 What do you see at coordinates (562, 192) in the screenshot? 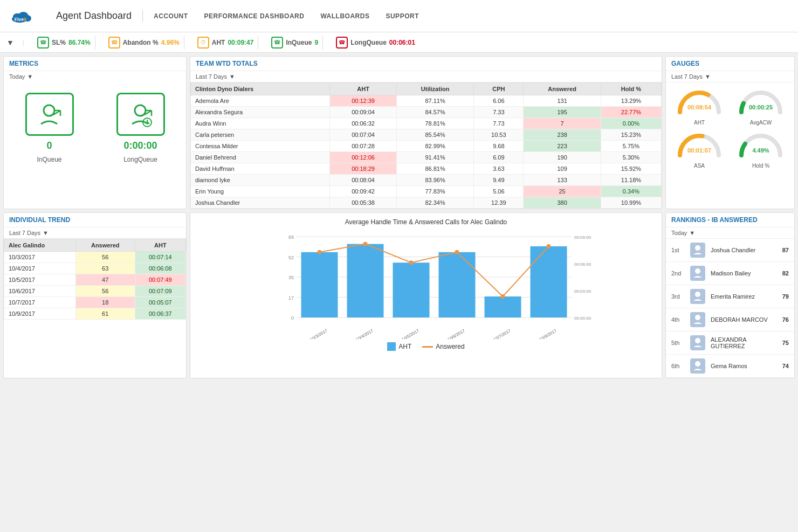
I see `row-answered: 25` at bounding box center [562, 192].